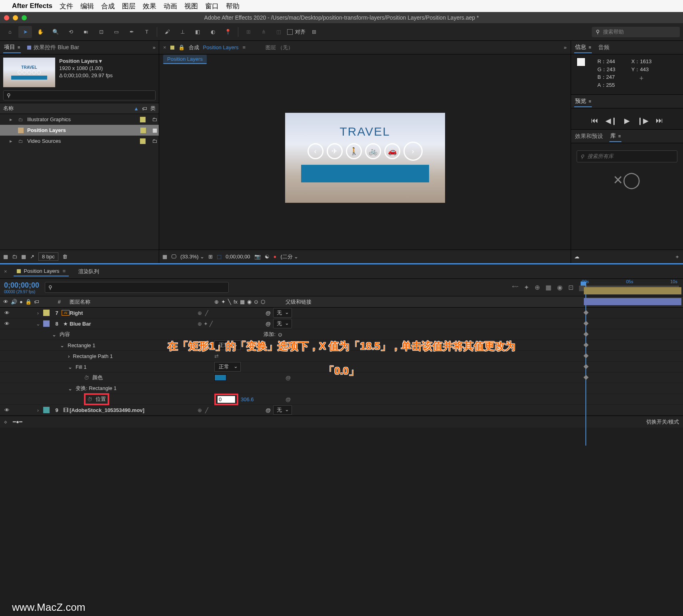 This screenshot has height=616, width=683. I want to click on frame-blend-icon: ▦, so click(549, 287).